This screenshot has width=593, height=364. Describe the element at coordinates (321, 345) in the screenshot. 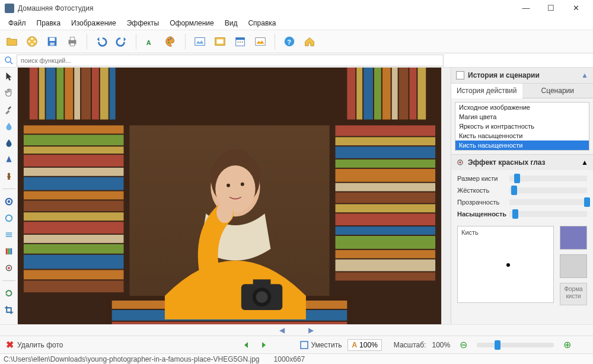

I see `fit-button: Уместить` at that location.